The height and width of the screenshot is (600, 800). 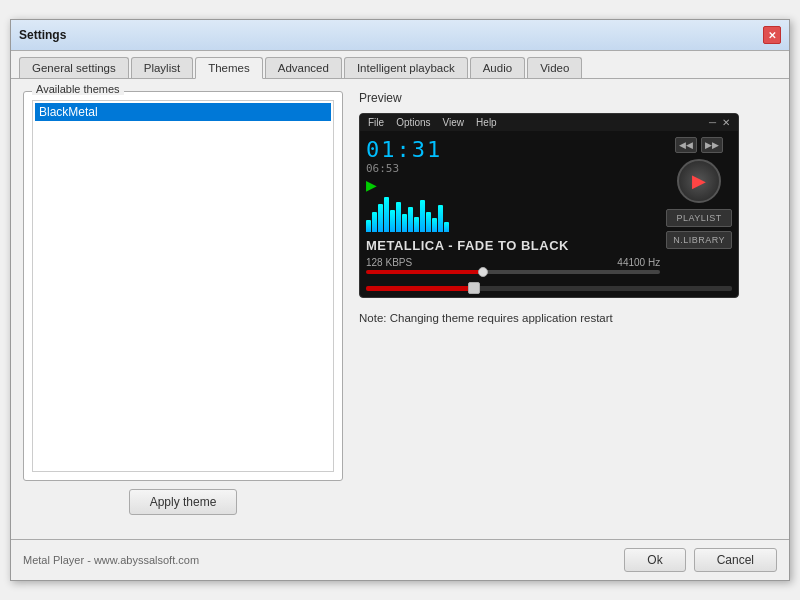 What do you see at coordinates (400, 65) in the screenshot?
I see `tab-bar: General settings Playlist Themes Advance…` at bounding box center [400, 65].